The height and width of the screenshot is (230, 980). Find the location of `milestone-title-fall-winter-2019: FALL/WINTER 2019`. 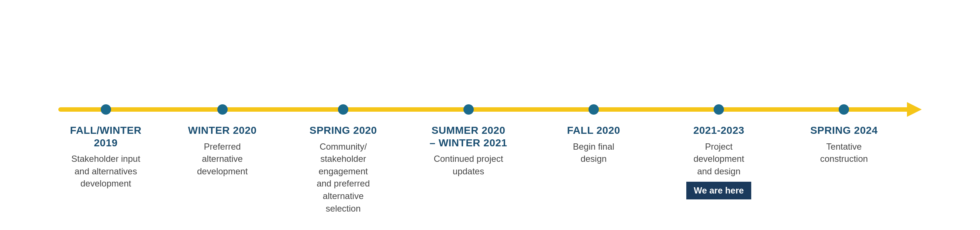

milestone-title-fall-winter-2019: FALL/WINTER 2019 is located at coordinates (106, 137).